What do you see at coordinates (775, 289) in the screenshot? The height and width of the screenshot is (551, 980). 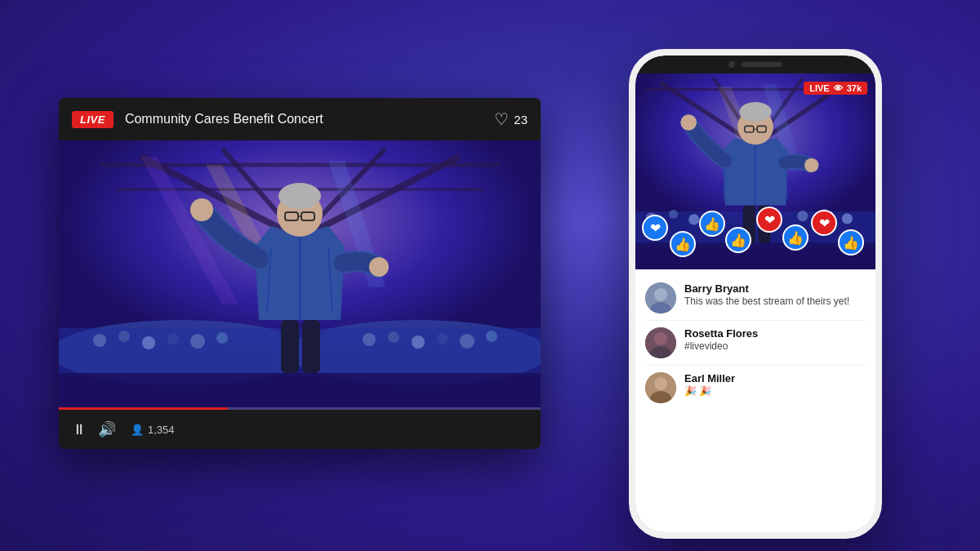 I see `commenter-name-barry: Barry Bryant` at bounding box center [775, 289].